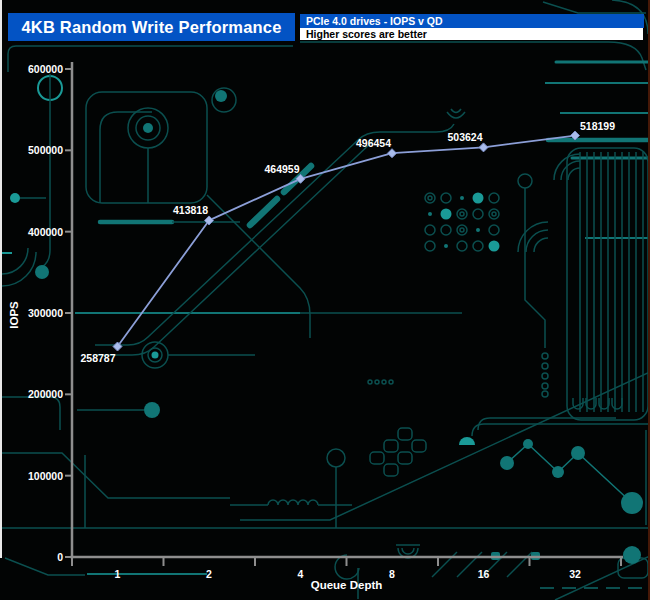  What do you see at coordinates (472, 34) in the screenshot?
I see `chart-note-bar: Higher scores are better` at bounding box center [472, 34].